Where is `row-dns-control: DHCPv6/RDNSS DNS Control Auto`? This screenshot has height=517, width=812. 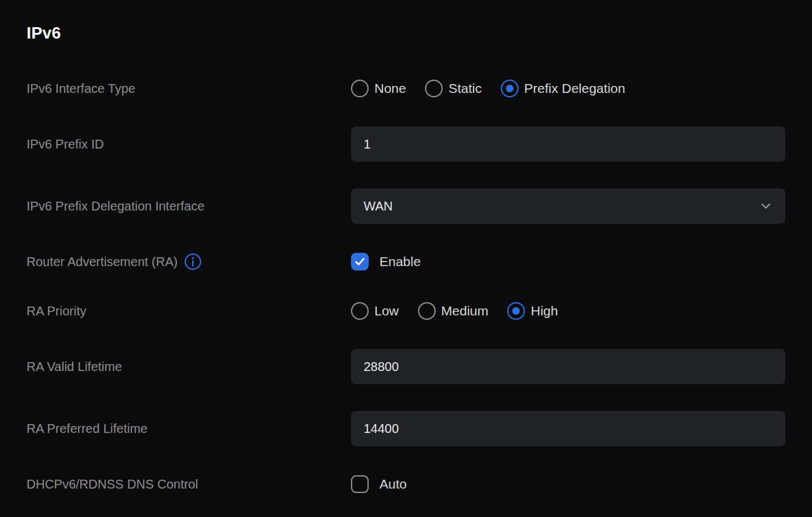
row-dns-control: DHCPv6/RDNSS DNS Control Auto is located at coordinates (406, 484).